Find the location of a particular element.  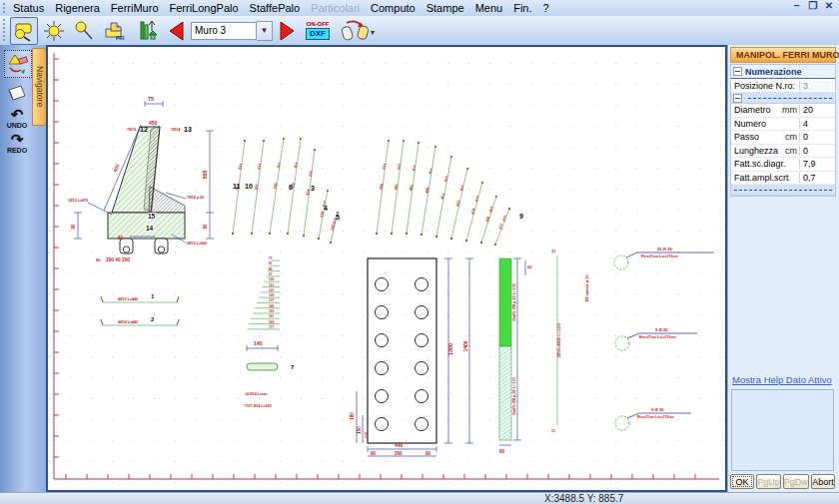

menu-item-menu: Menu is located at coordinates (489, 8).